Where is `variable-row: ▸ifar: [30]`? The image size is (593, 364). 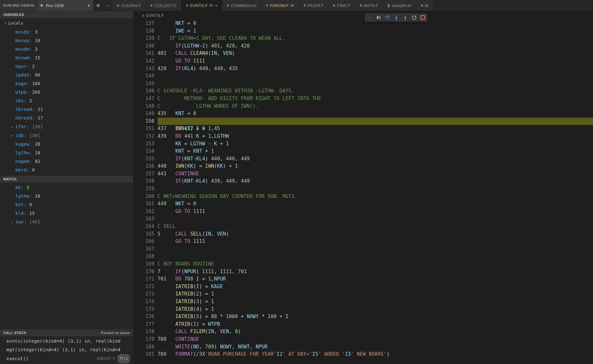
variable-row: ▸ifar: [30] is located at coordinates (67, 127).